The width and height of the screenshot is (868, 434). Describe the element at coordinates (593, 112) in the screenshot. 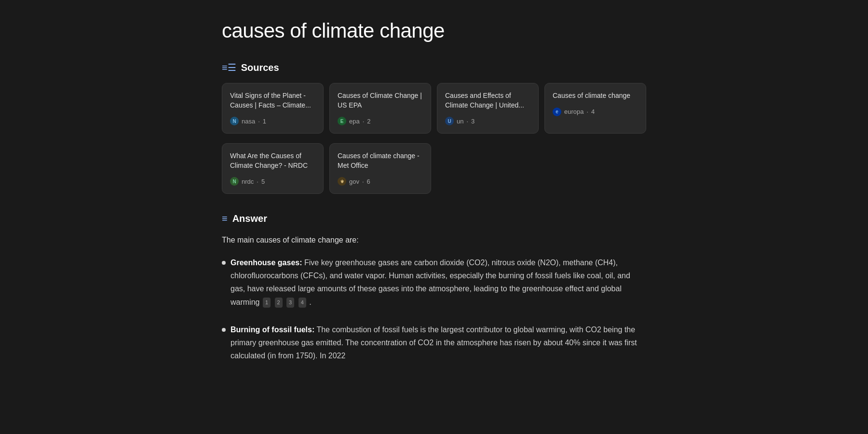

I see `source-number-4: 4` at that location.